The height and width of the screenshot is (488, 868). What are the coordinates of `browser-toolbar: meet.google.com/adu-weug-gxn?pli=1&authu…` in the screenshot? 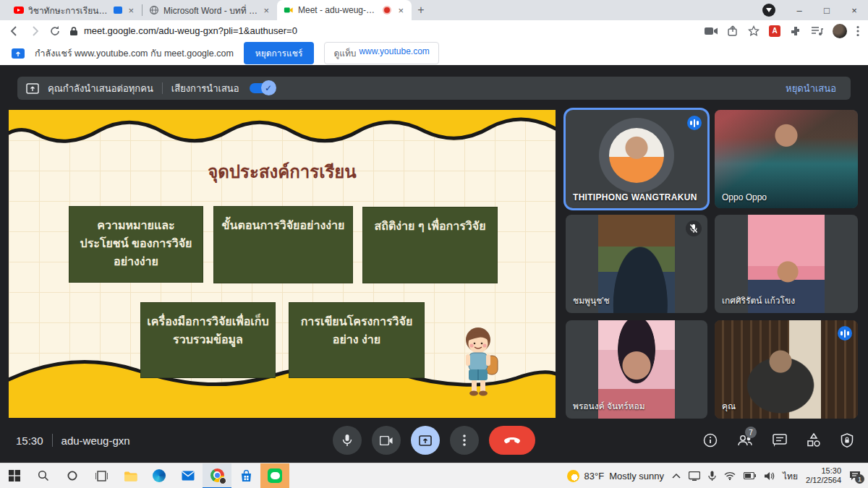 It's located at (434, 30).